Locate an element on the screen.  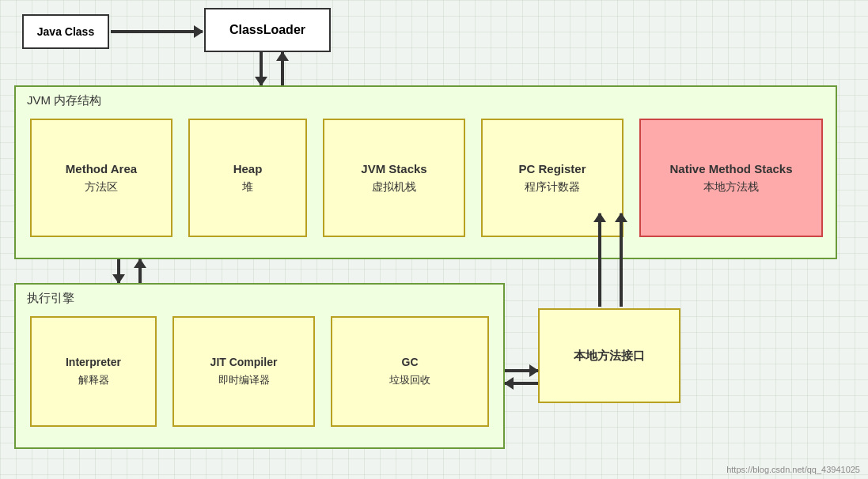
arrow-exec-to-native is located at coordinates (521, 371).